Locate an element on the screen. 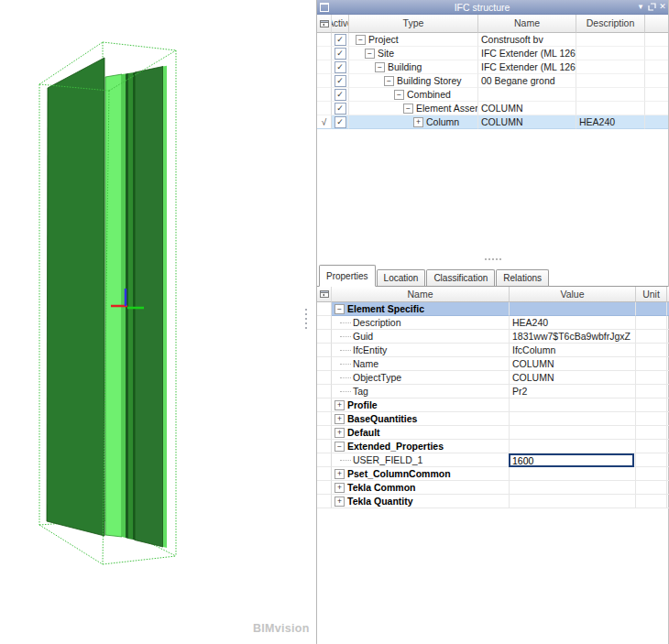 The image size is (669, 644). tree-name is located at coordinates (528, 95).